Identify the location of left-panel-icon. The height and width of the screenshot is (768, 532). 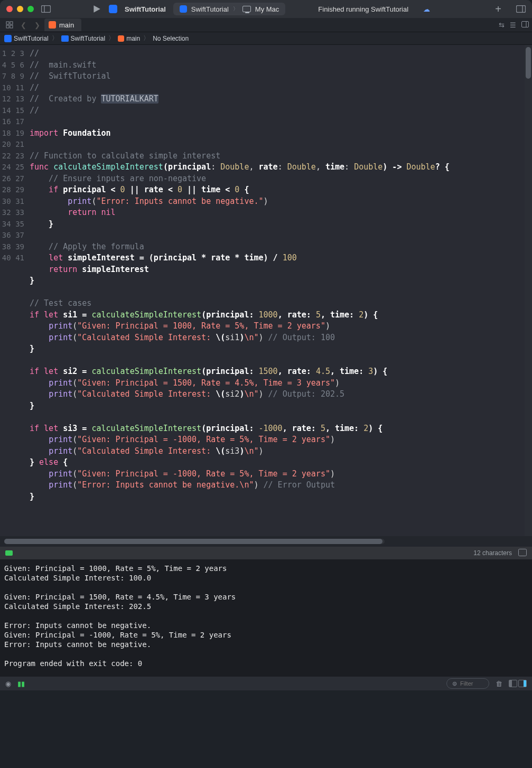
(513, 683).